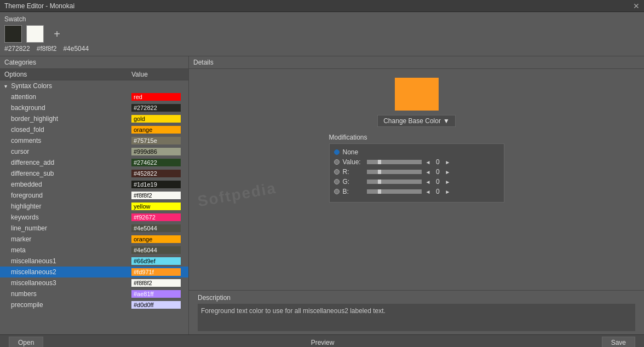  What do you see at coordinates (66, 294) in the screenshot?
I see `row-name: numbers` at bounding box center [66, 294].